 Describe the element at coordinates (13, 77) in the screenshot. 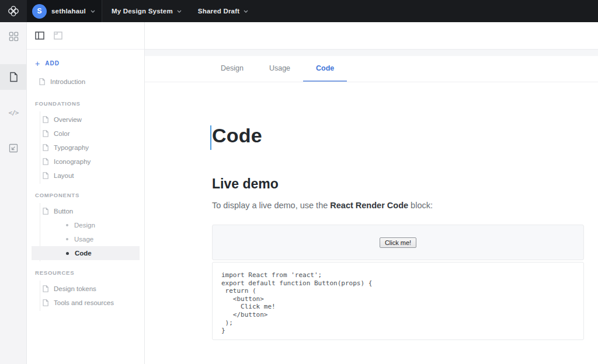

I see `document-icon` at that location.